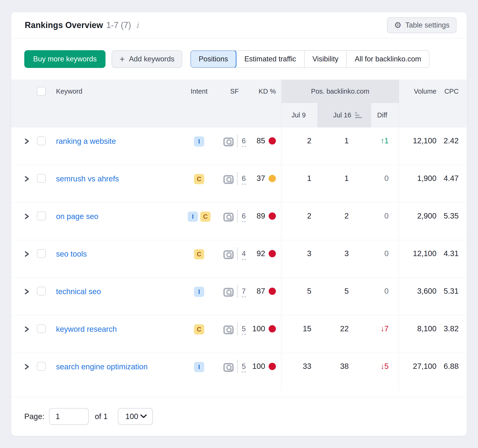 Image resolution: width=478 pixels, height=448 pixels. What do you see at coordinates (454, 91) in the screenshot?
I see `column-header-cpc: CPC` at bounding box center [454, 91].